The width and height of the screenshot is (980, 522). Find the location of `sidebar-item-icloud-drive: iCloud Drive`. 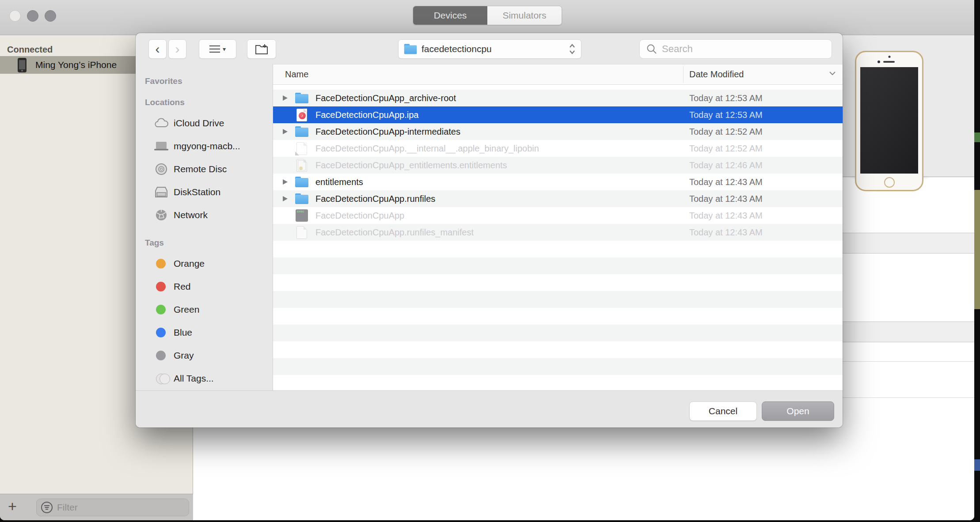

sidebar-item-icloud-drive: iCloud Drive is located at coordinates (204, 123).